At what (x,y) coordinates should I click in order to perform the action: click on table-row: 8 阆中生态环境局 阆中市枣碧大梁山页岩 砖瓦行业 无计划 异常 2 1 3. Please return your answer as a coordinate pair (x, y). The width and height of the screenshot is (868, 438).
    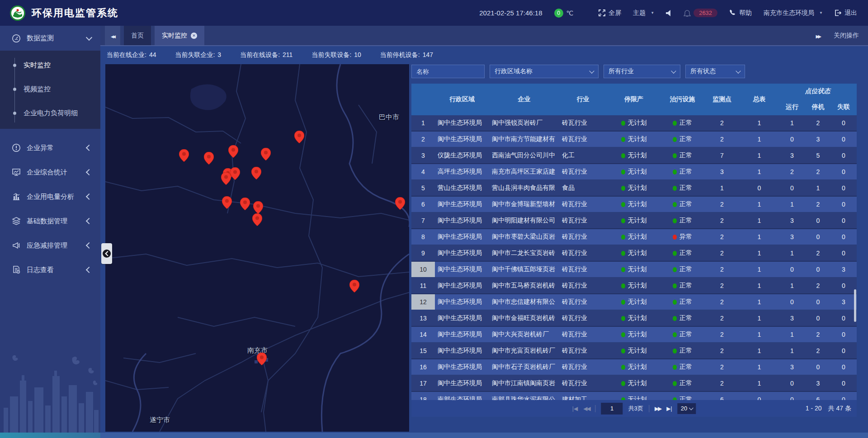
    Looking at the image, I should click on (634, 237).